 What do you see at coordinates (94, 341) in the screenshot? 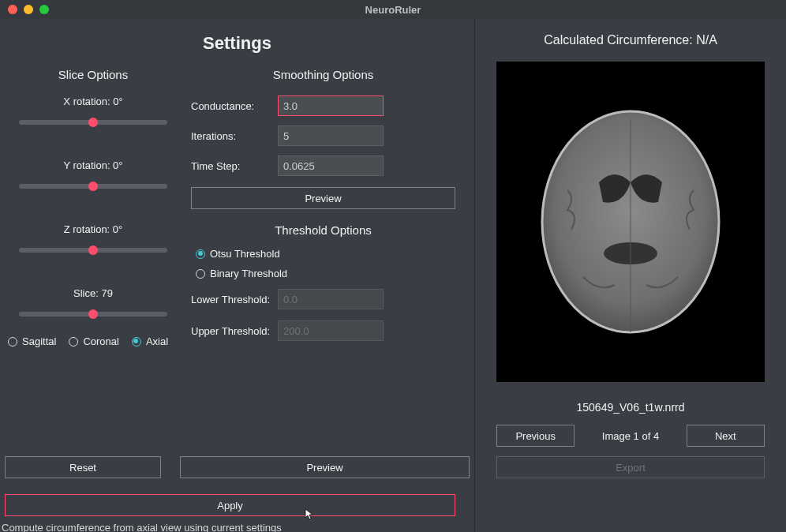
I see `radio-coronal: Coronal` at bounding box center [94, 341].